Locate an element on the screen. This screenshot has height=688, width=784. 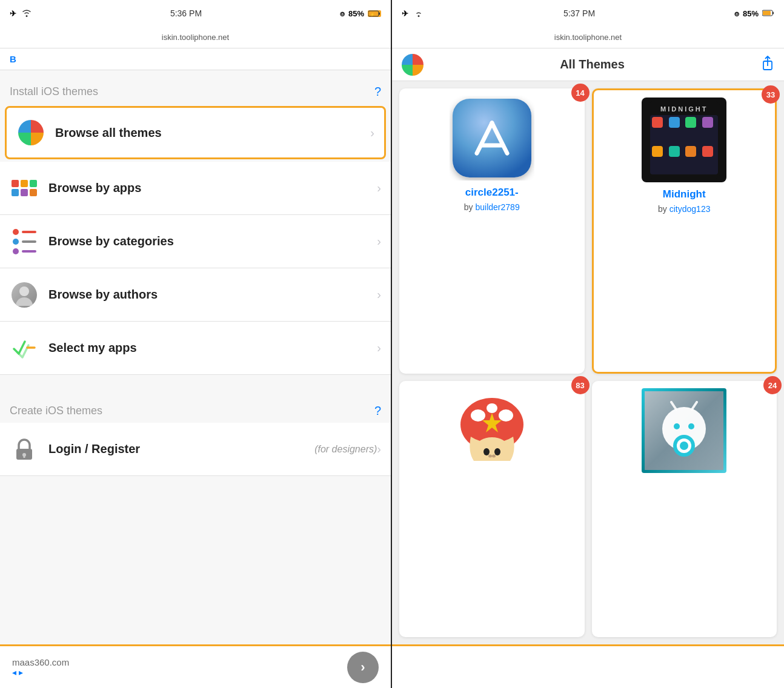
theme-badge-midnight: 33 is located at coordinates (771, 94).